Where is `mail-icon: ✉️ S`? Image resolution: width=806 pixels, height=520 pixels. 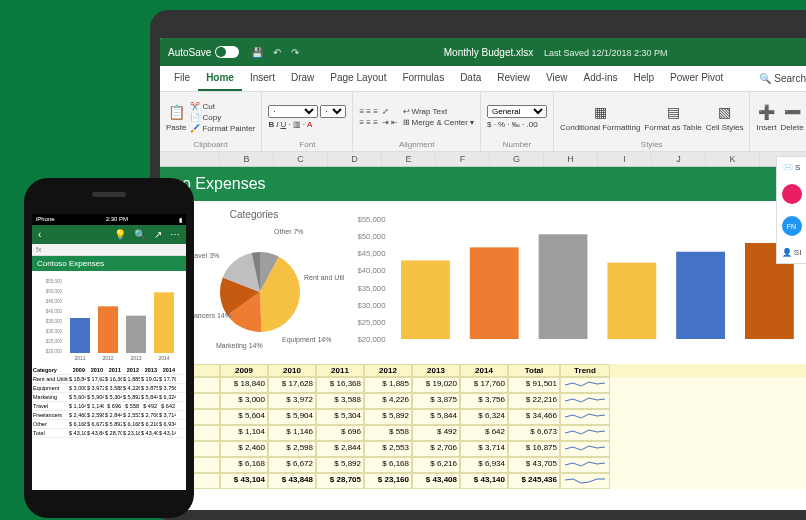 mail-icon: ✉️ S is located at coordinates (792, 168).